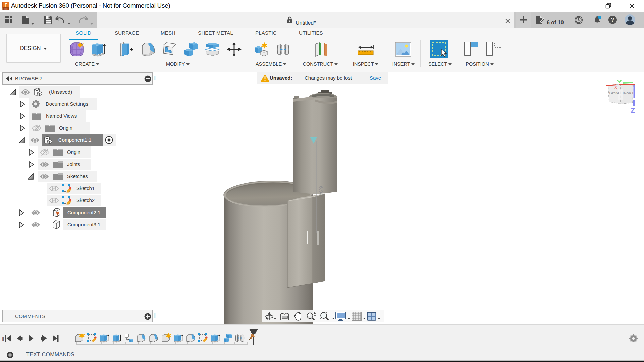 The image size is (644, 362). What do you see at coordinates (627, 93) in the screenshot?
I see `svg-text: FRONT` at bounding box center [627, 93].